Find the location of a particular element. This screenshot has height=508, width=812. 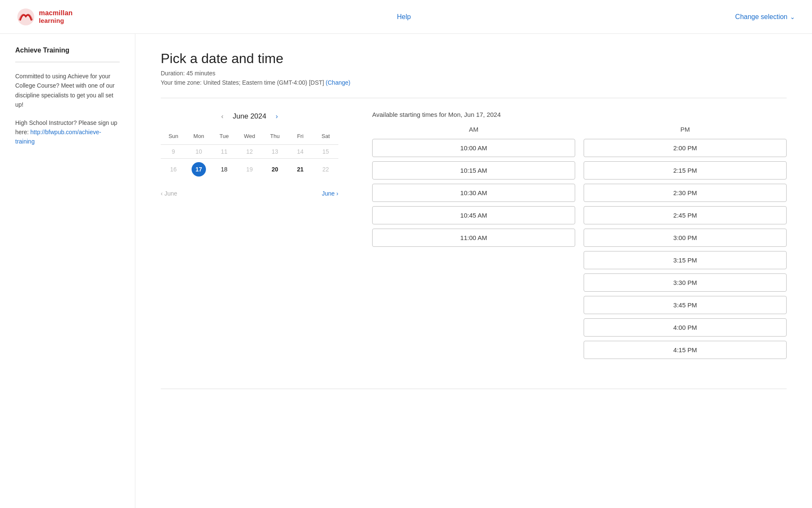

time-slot-1030am: 10:30 AM is located at coordinates (474, 193).